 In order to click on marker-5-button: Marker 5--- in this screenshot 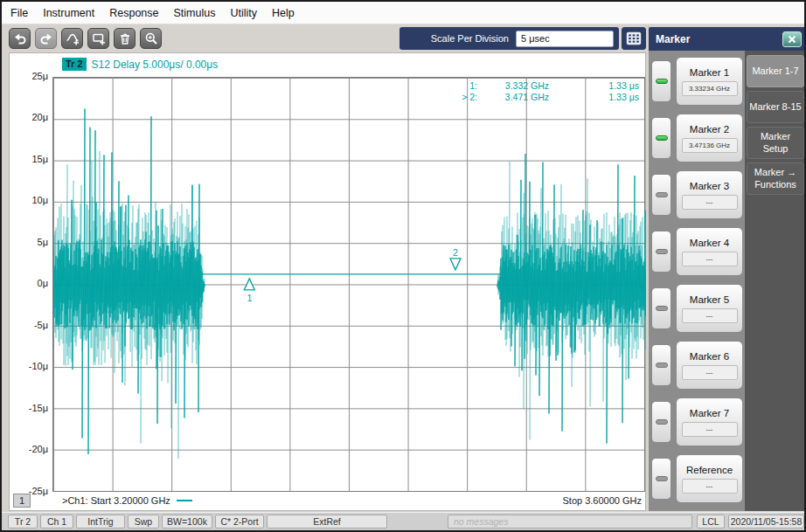, I will do `click(710, 308)`.